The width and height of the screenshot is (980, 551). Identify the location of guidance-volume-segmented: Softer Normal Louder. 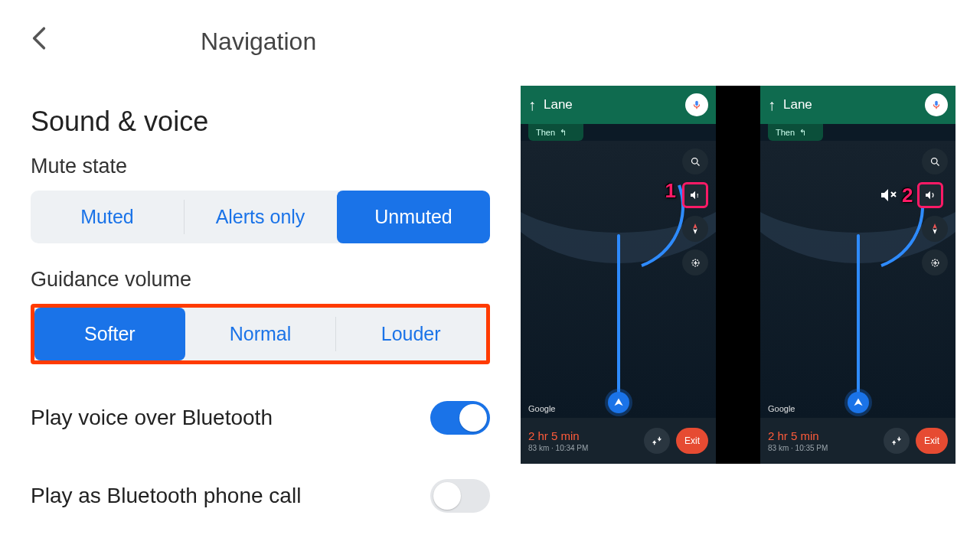
(260, 334).